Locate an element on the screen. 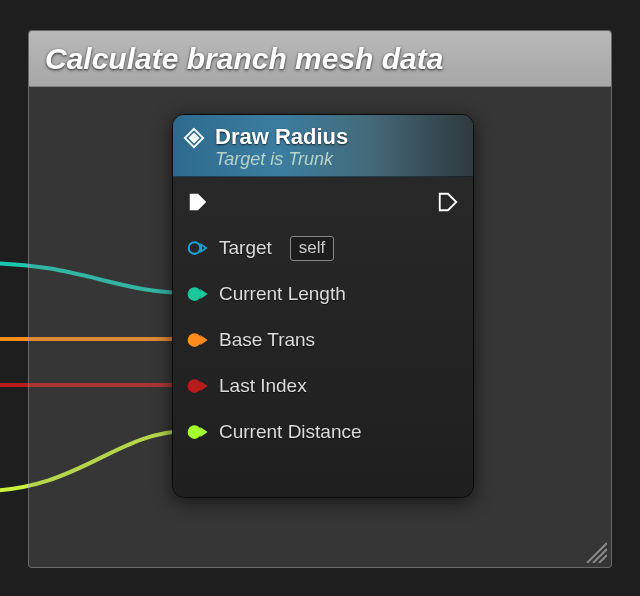 This screenshot has width=640, height=596. input-pin-current-distance: Current Distance is located at coordinates (323, 432).